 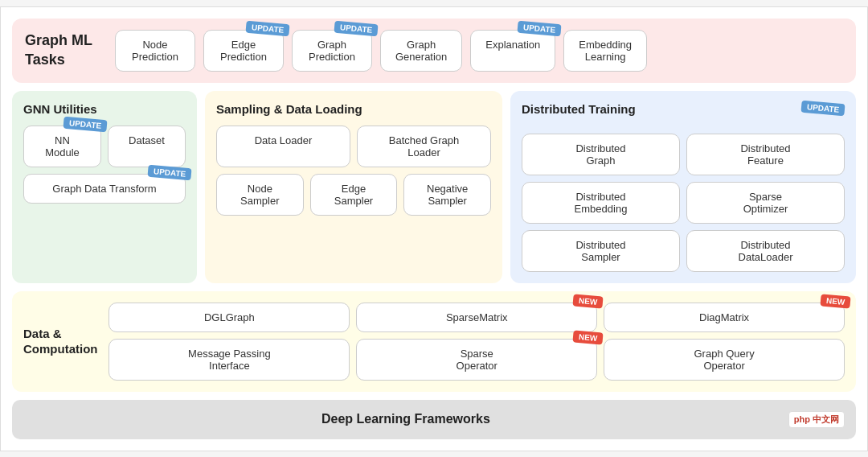 I want to click on diagmatrix-badge: NEW, so click(x=836, y=301).